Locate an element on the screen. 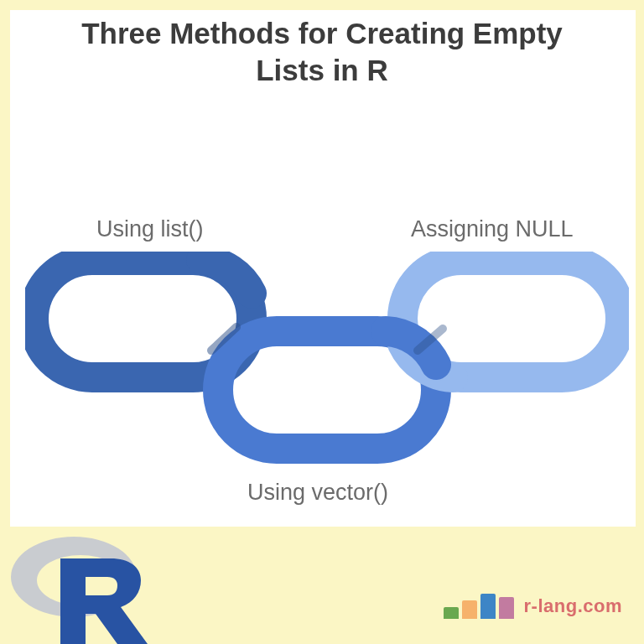 This screenshot has width=644, height=644. method-label-vector: Using vector() is located at coordinates (318, 493).